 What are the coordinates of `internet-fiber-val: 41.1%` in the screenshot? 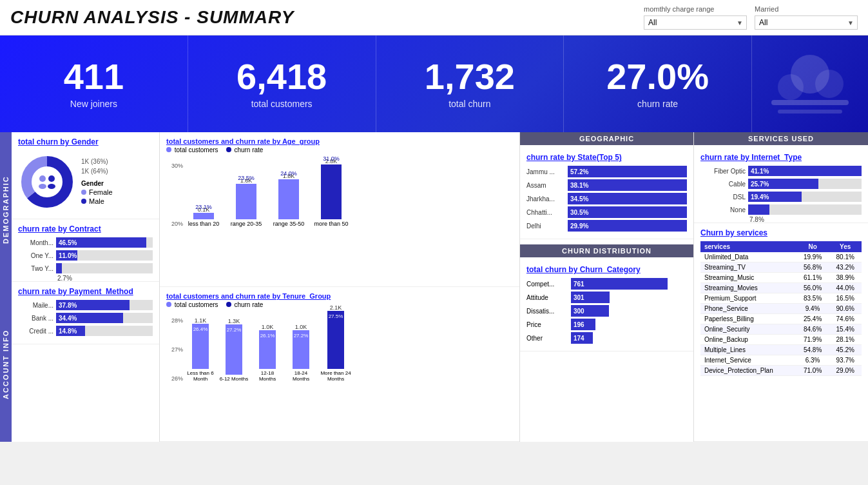 It's located at (760, 172).